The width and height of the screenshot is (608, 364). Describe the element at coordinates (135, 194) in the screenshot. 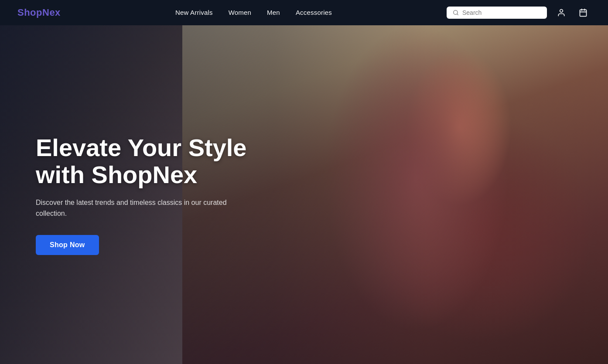

I see `hero-content: Elevate Your Style with ShopNex Discover…` at that location.